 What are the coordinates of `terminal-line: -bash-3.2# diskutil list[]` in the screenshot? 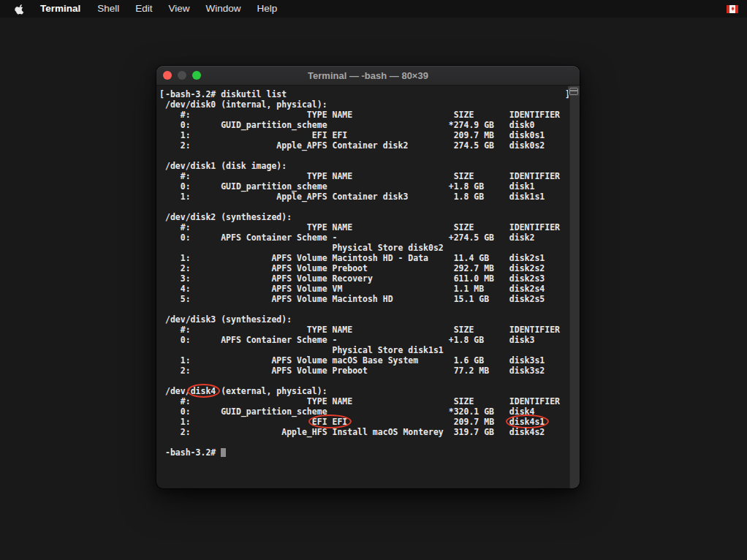 It's located at (367, 94).